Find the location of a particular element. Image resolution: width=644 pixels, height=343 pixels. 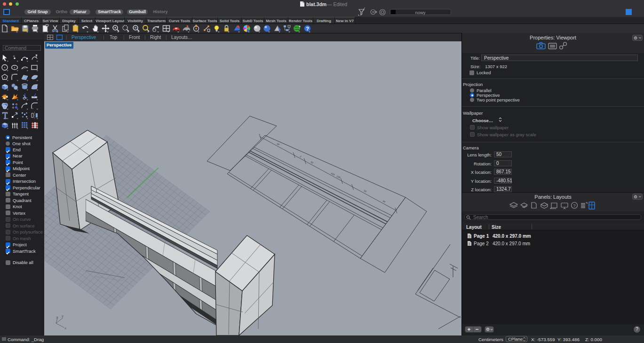

svg-text: o is located at coordinates (14, 56).